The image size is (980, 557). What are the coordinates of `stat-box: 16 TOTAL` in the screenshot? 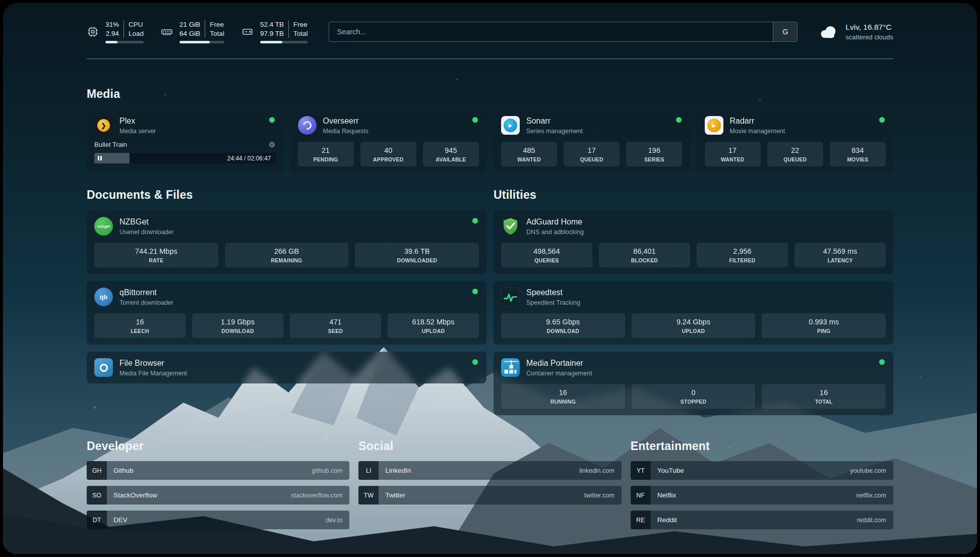 It's located at (824, 397).